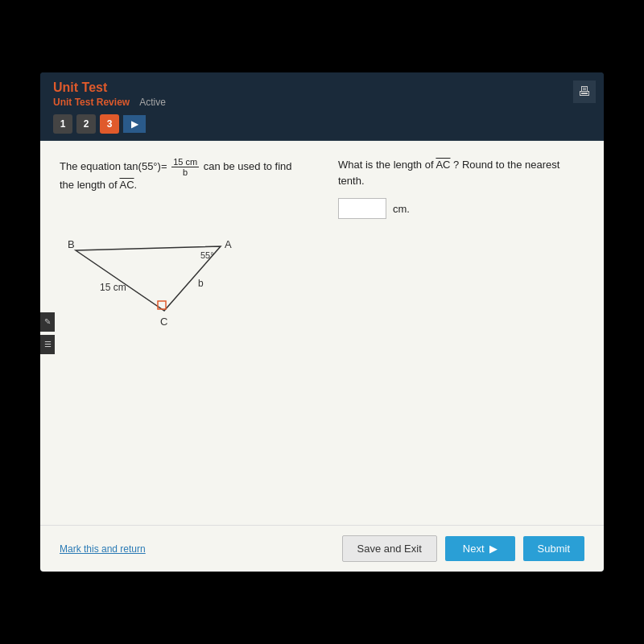 This screenshot has width=644, height=644. What do you see at coordinates (229, 245) in the screenshot?
I see `svg-text: A` at bounding box center [229, 245].